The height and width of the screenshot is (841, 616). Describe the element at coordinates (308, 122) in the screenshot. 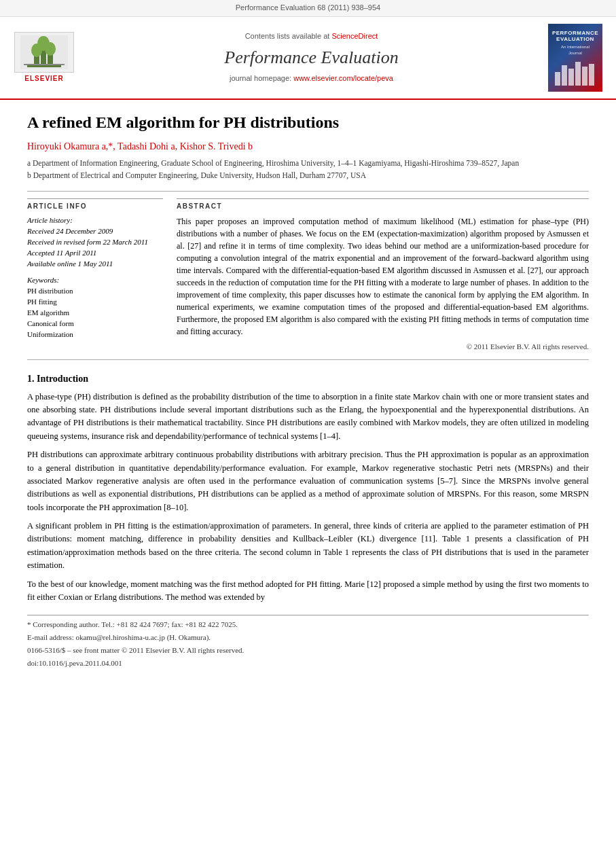

I see `article-title: A refined EM algorithm for PH distributi…` at that location.